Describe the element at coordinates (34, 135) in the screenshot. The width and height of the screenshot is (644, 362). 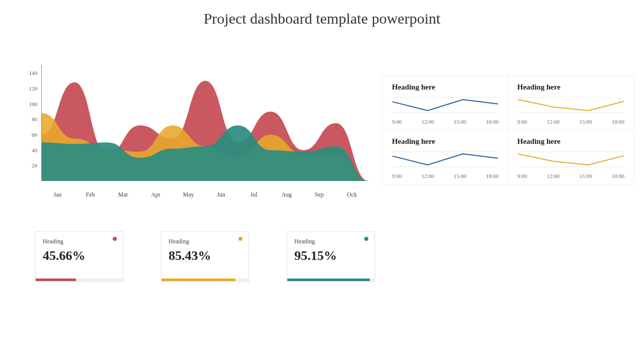
I see `y-tick: 60` at that location.